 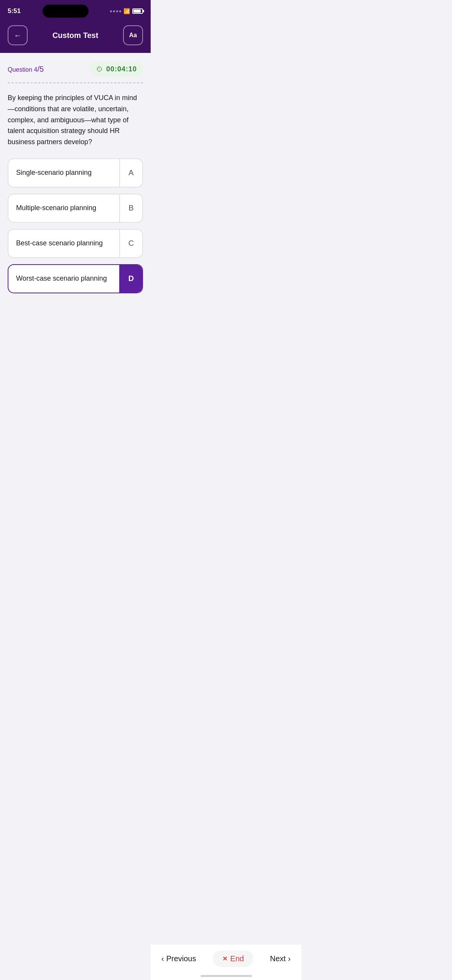 I want to click on option-d: Worst-case scenario planning D, so click(x=75, y=279).